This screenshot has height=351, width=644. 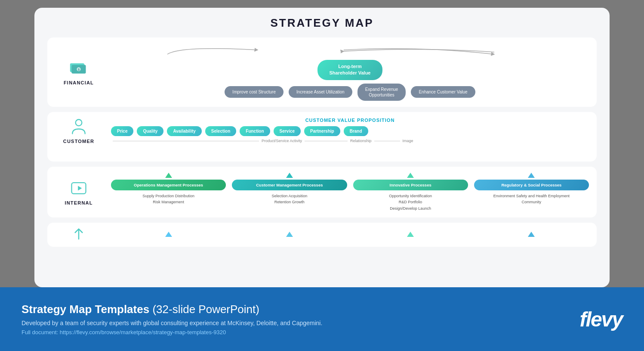 I want to click on internal-content: Operations Management Processes Supply P…, so click(x=346, y=192).